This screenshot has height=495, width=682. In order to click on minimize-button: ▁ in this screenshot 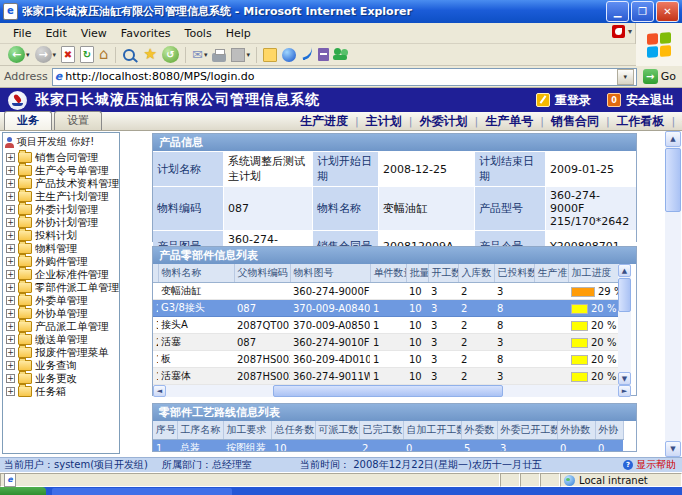, I will do `click(618, 12)`.